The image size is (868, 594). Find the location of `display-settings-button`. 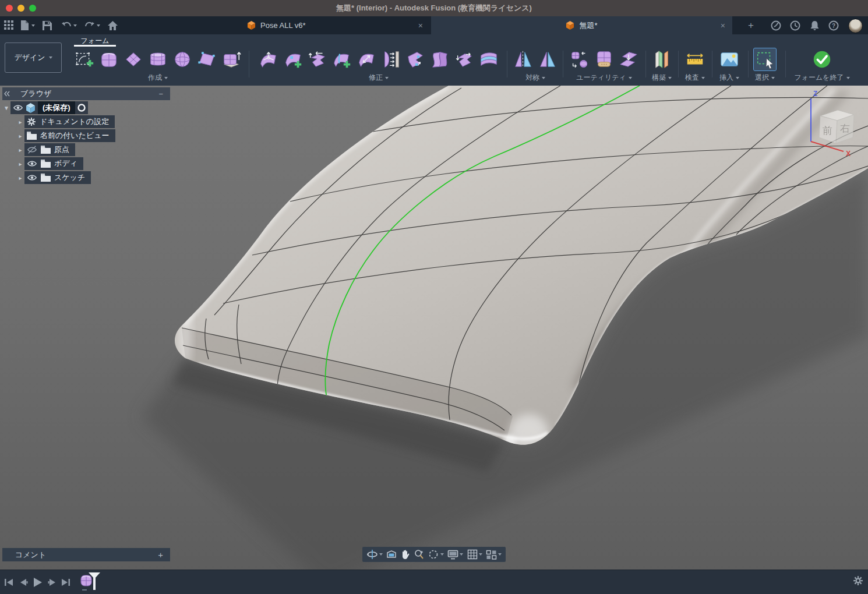

display-settings-button is located at coordinates (456, 554).